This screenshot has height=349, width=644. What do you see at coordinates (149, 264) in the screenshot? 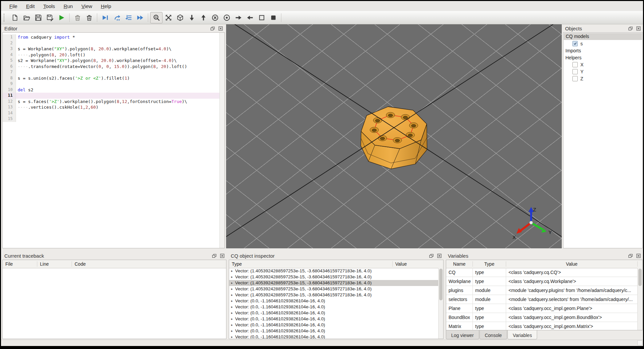
I see `column-header-code: Code` at bounding box center [149, 264].